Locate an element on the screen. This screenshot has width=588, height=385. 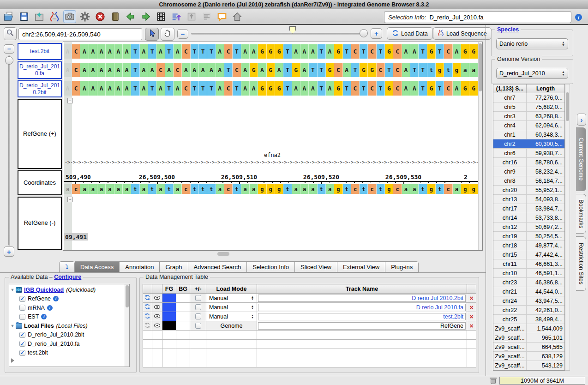
chromosome-row-chr6: chr659,938,7... is located at coordinates (529, 153).